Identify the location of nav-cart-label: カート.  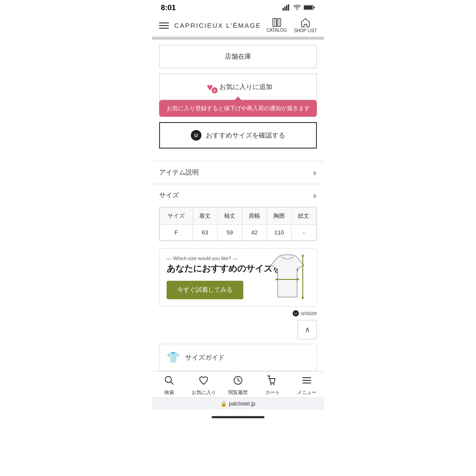
(272, 392).